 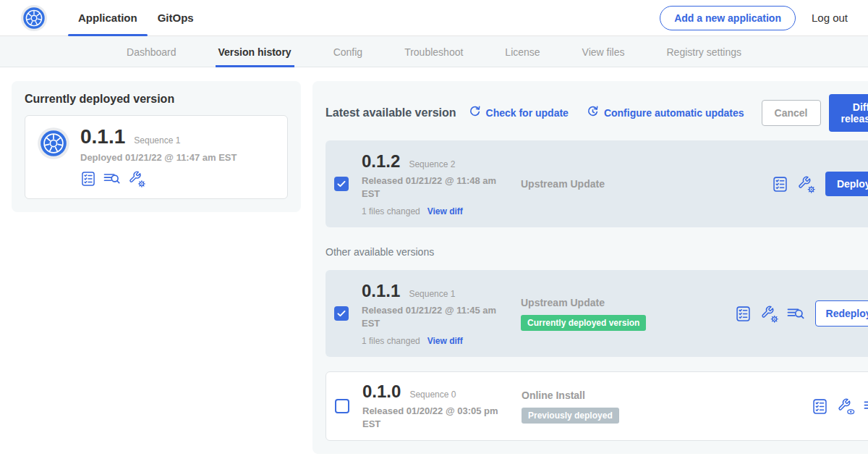 I want to click on subnav-tab-license-label: License, so click(x=522, y=52).